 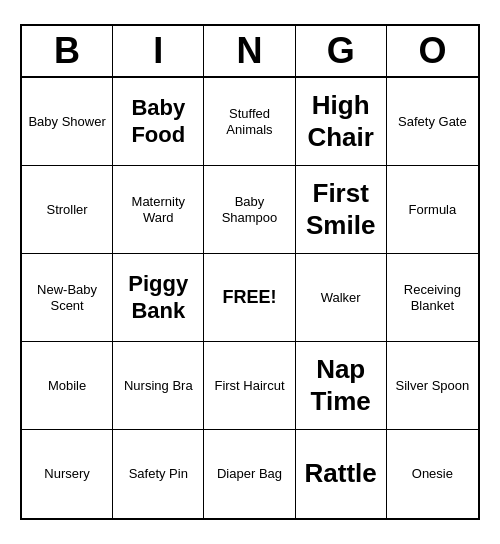 I want to click on bingo-cell: Diaper Bag, so click(x=250, y=474).